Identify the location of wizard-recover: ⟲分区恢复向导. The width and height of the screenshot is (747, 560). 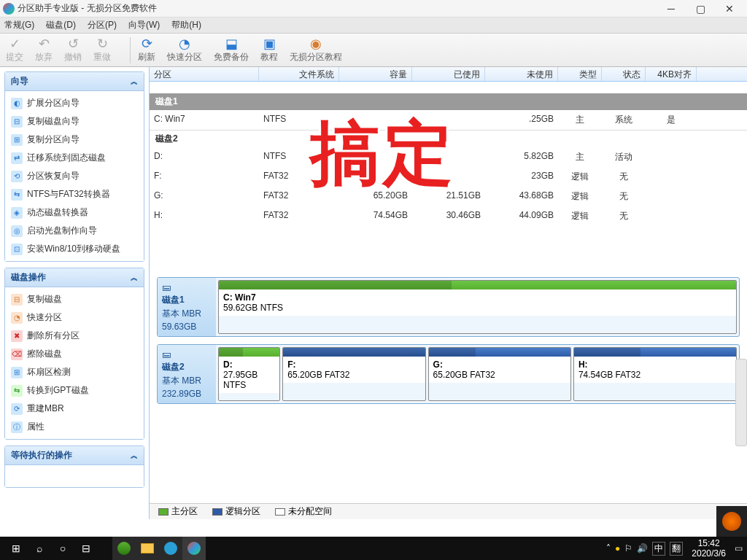
(74, 176).